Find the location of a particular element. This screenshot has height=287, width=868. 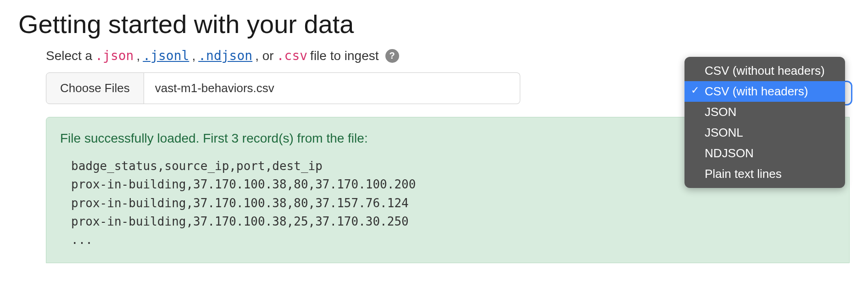

selected-filename: vast-m1-behaviors.csv is located at coordinates (332, 88).